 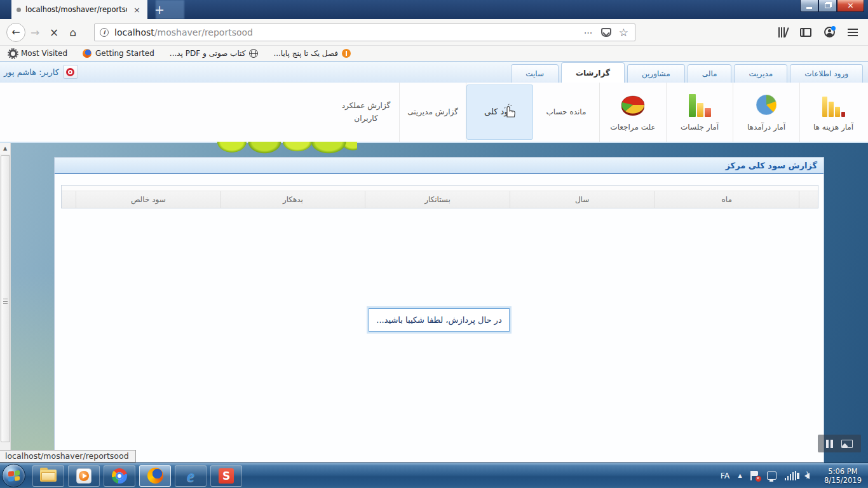 I want to click on status-link-preview: localhost/moshaver/reportsood, so click(x=68, y=456).